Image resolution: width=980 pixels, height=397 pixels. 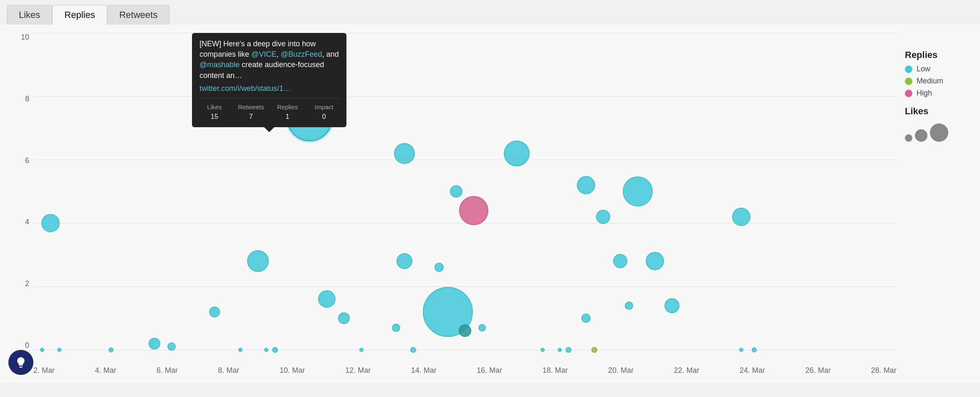 I want to click on legend-size-small, so click(x=909, y=138).